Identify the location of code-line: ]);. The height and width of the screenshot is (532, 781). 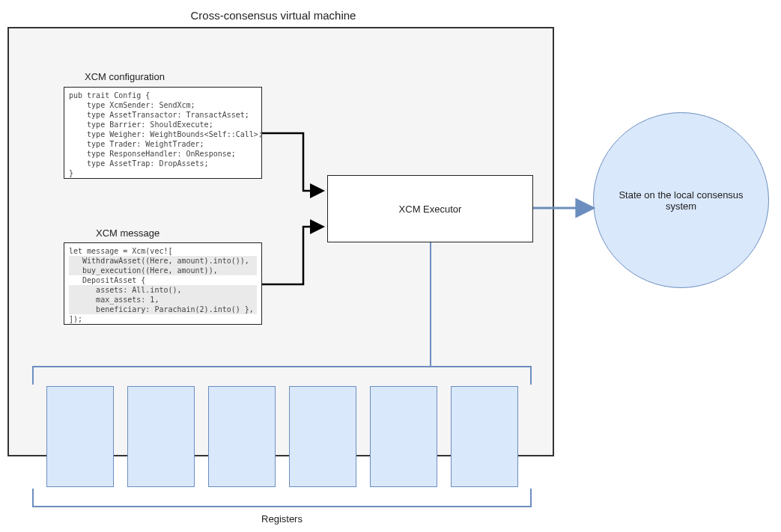
(163, 319).